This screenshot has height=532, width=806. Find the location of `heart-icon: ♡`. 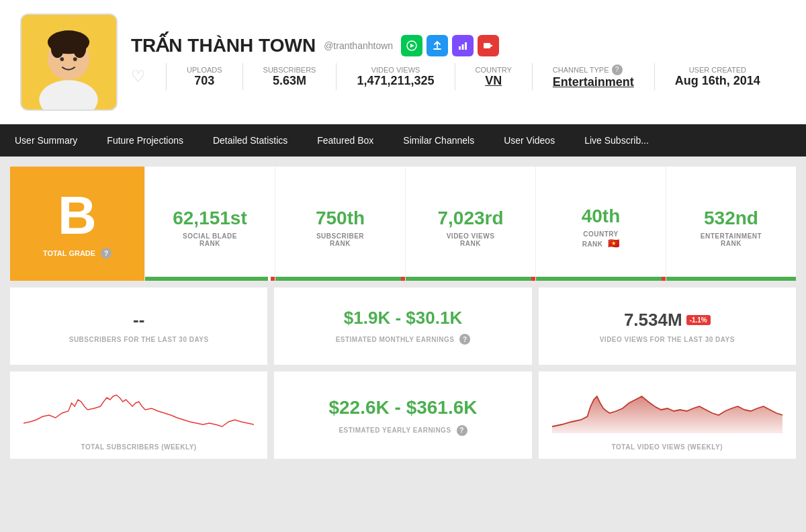

heart-icon: ♡ is located at coordinates (138, 77).